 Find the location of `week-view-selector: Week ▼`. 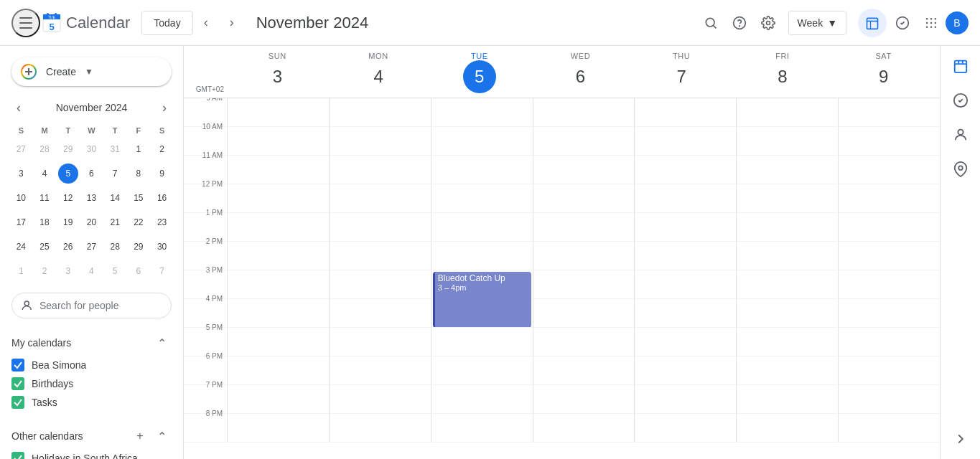

week-view-selector: Week ▼ is located at coordinates (817, 23).